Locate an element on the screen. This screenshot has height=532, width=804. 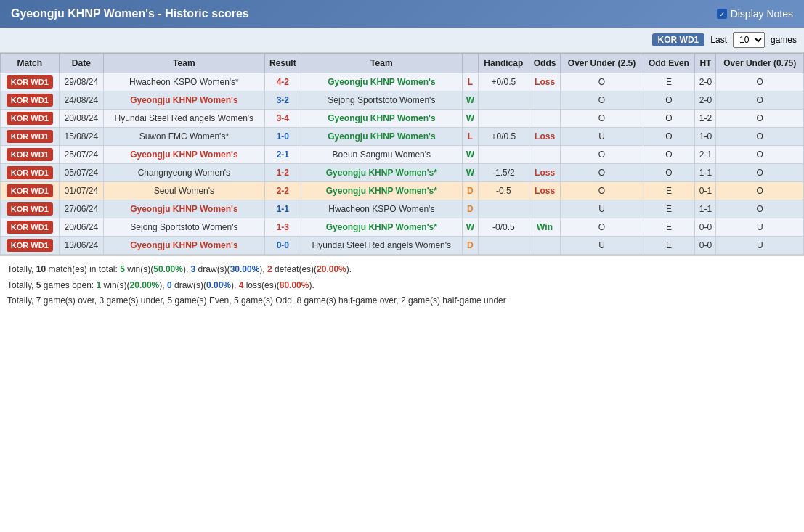
match-date: 29/08/24 is located at coordinates (81, 83).